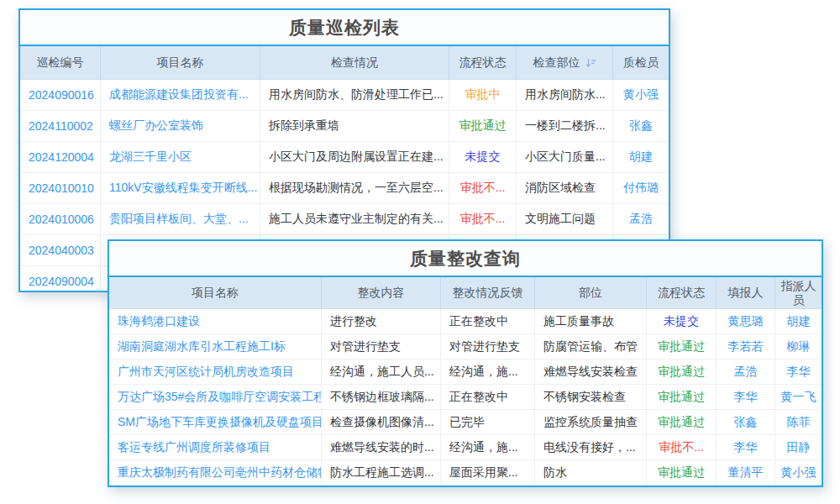 The height and width of the screenshot is (504, 840). Describe the element at coordinates (641, 220) in the screenshot. I see `inspector-link: 孟浩` at that location.